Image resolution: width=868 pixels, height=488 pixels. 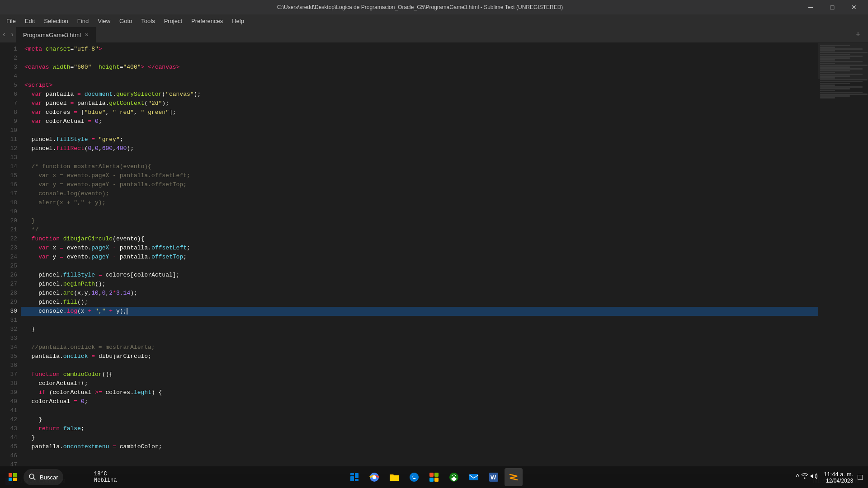 I want to click on line-num-13: 13, so click(x=9, y=158).